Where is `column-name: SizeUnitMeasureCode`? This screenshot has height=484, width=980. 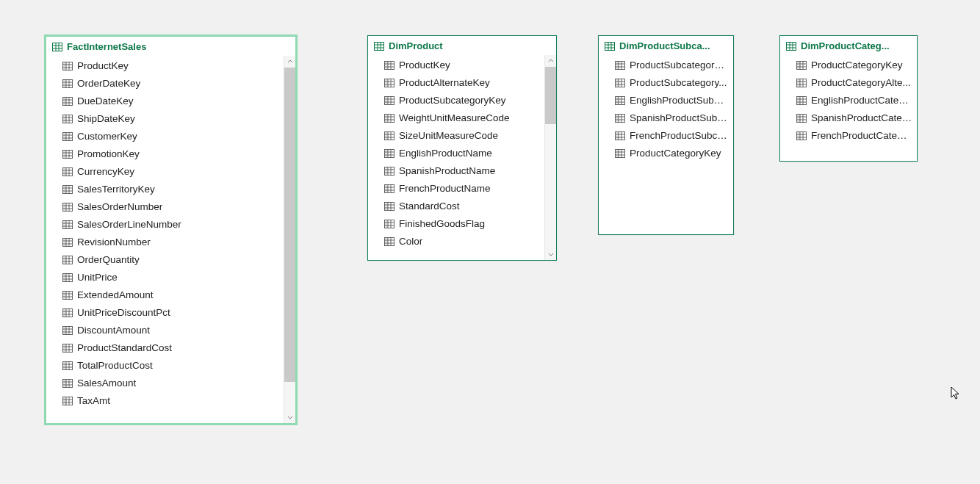 column-name: SizeUnitMeasureCode is located at coordinates (448, 136).